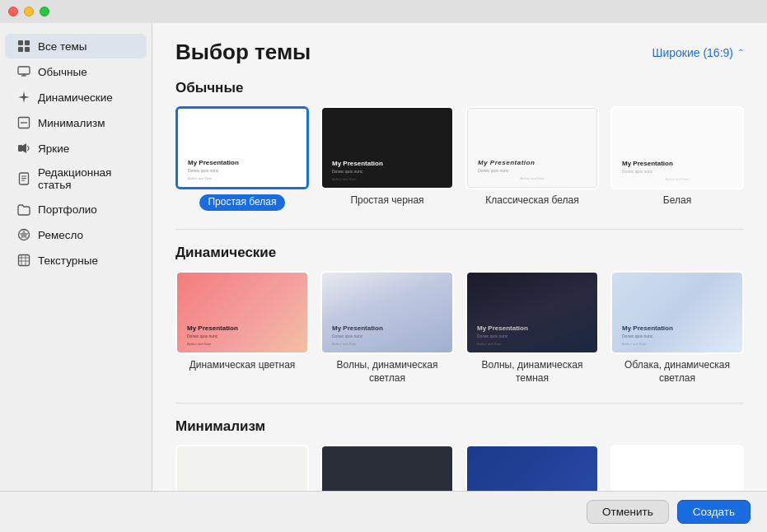  Describe the element at coordinates (76, 46) in the screenshot. I see `sidebar-item-all: Все темы` at that location.